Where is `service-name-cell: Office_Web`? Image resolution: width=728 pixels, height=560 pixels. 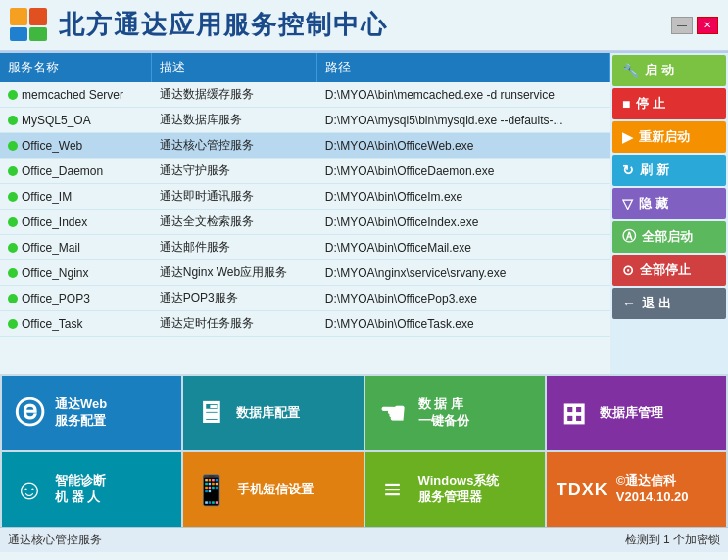
service-name-cell: Office_Web is located at coordinates (76, 146).